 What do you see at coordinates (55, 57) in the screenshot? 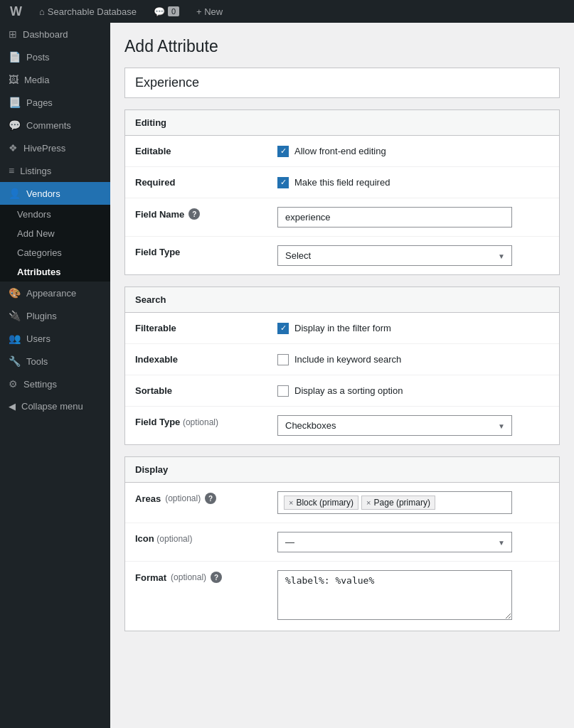
I see `sidebar-item-posts: 📄 Posts` at bounding box center [55, 57].